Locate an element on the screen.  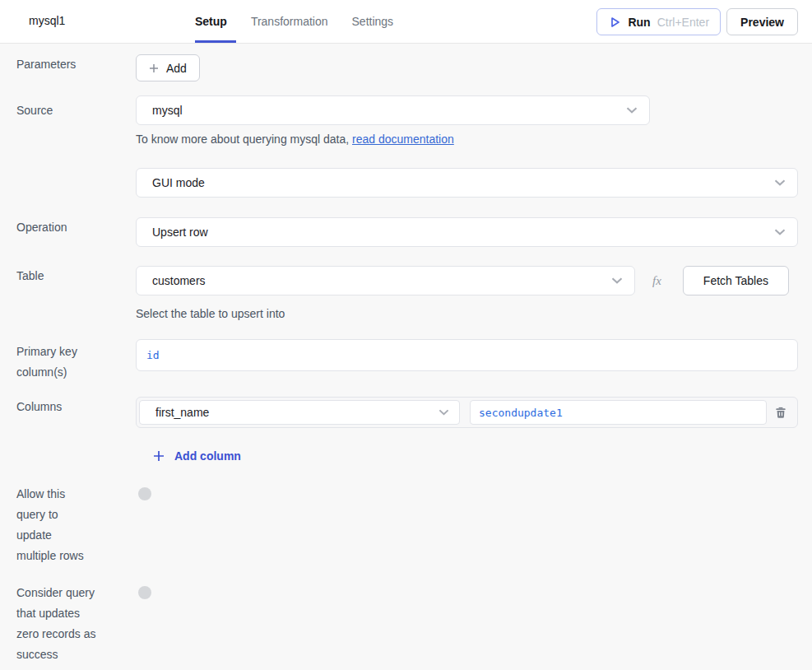
fx-toggle-icon: fx is located at coordinates (657, 281).